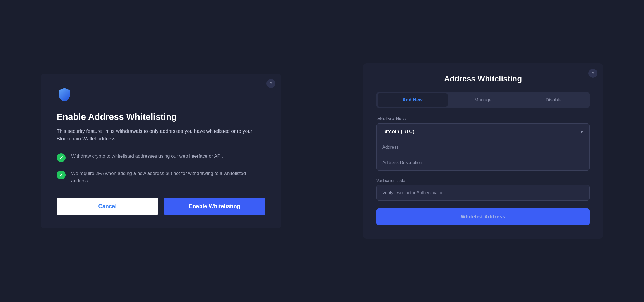  Describe the element at coordinates (483, 189) in the screenshot. I see `verification-section: Verification code` at that location.